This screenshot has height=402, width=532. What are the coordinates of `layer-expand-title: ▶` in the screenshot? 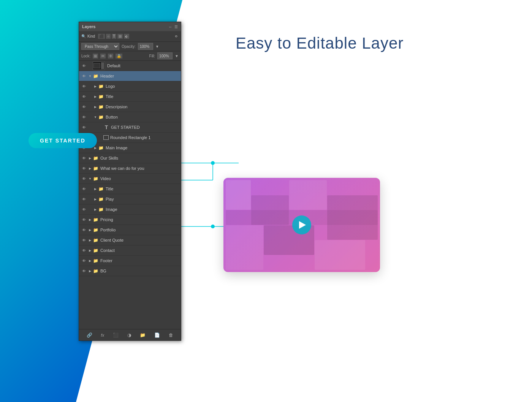 It's located at (95, 97).